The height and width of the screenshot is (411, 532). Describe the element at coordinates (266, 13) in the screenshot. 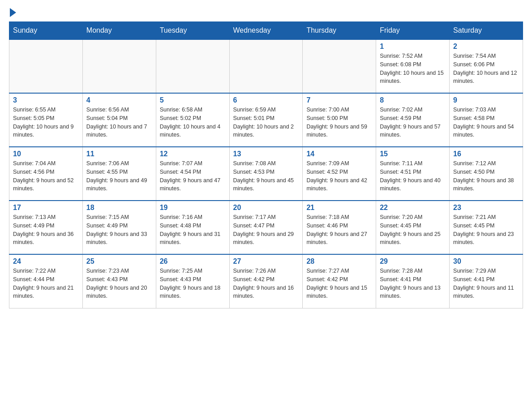

I see `header` at that location.